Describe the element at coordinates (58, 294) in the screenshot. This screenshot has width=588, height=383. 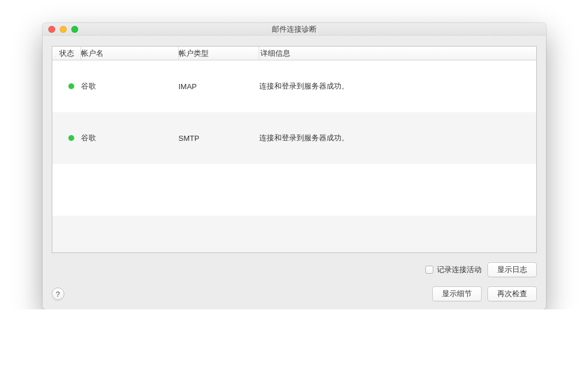
I see `help-button: ?` at that location.